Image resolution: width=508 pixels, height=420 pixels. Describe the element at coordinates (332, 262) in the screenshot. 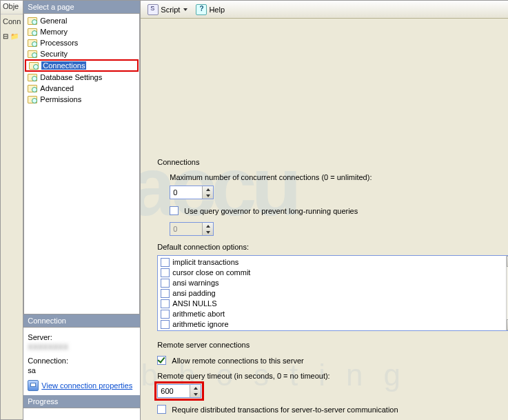

I see `list-item: implicit transactions` at that location.